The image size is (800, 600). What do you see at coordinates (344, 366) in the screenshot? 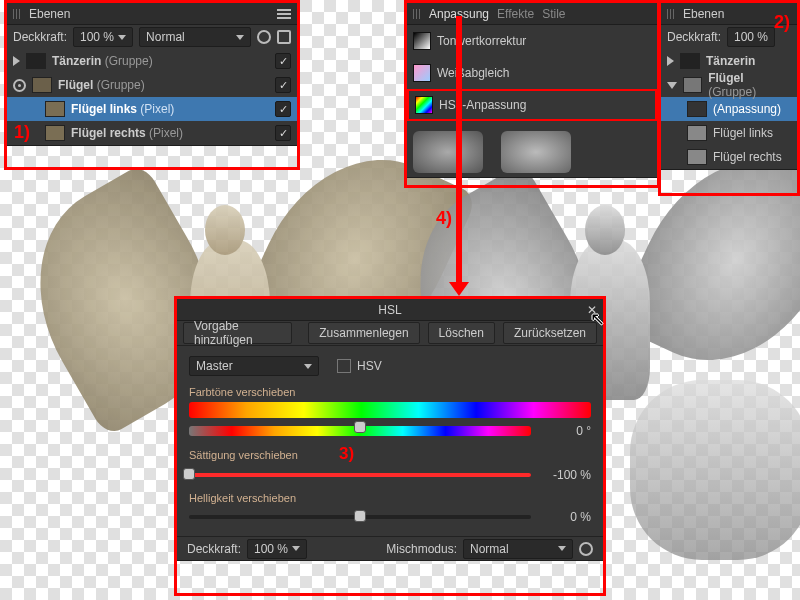
I see `hsv-checkbox` at bounding box center [344, 366].